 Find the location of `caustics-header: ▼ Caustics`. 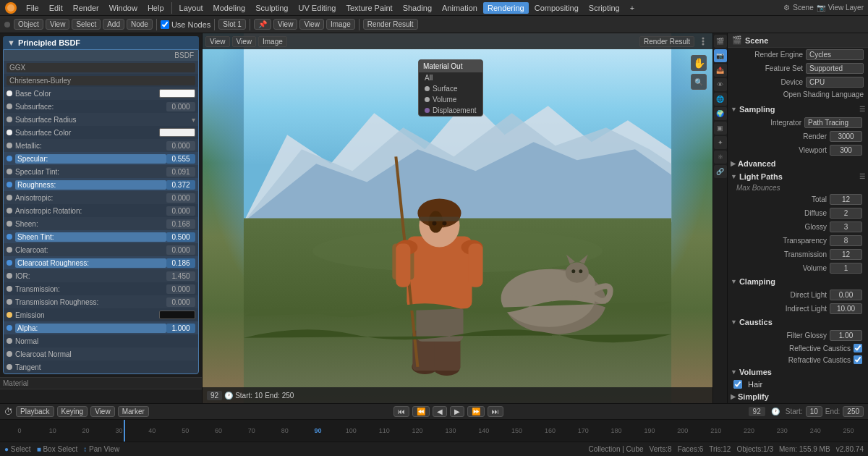

caustics-header: ▼ Caustics is located at coordinates (798, 322).